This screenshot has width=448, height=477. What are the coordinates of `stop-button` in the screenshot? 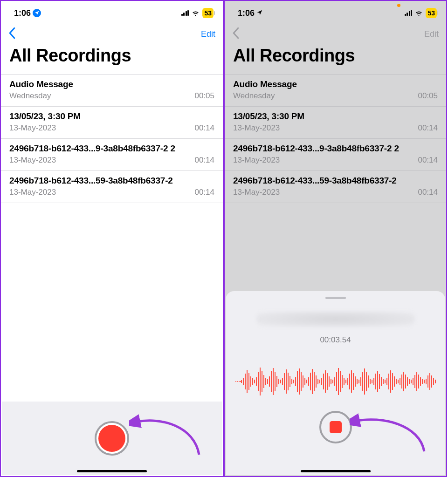 It's located at (336, 427).